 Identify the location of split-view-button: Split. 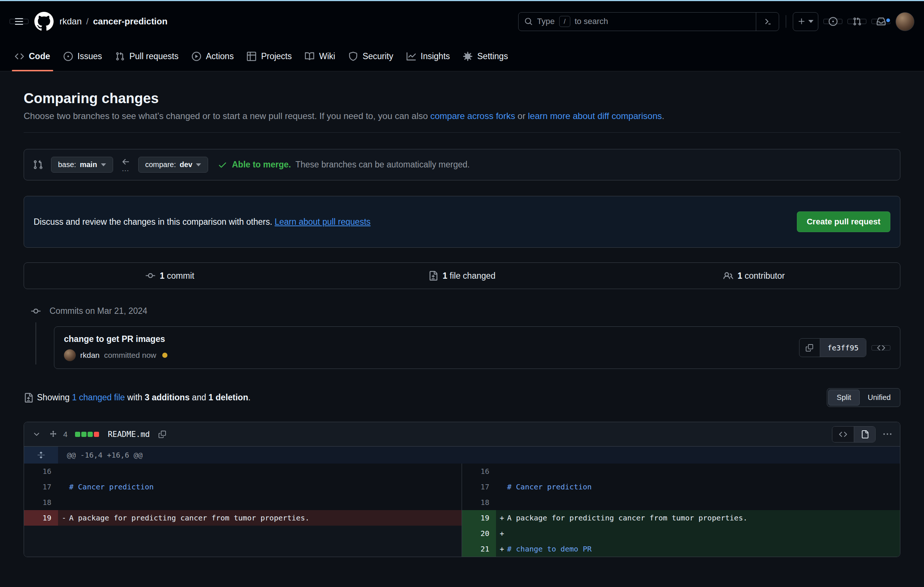
(844, 397).